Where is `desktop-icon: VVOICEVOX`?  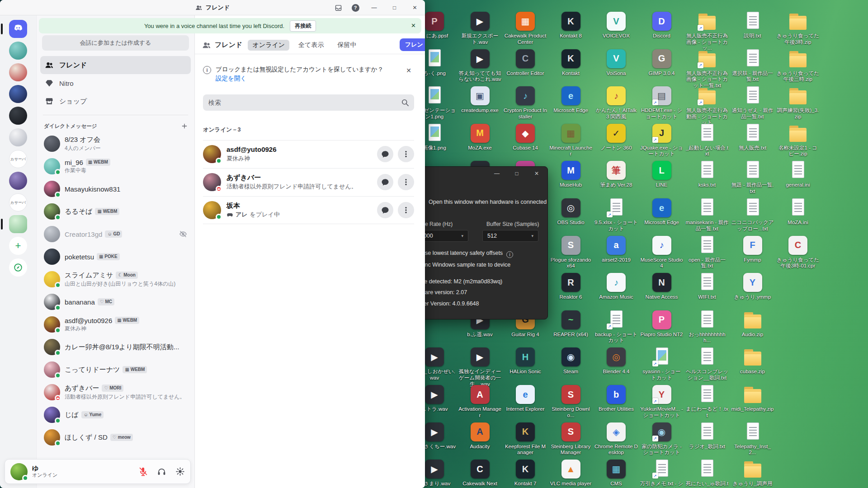 desktop-icon: VVOICEVOX is located at coordinates (616, 25).